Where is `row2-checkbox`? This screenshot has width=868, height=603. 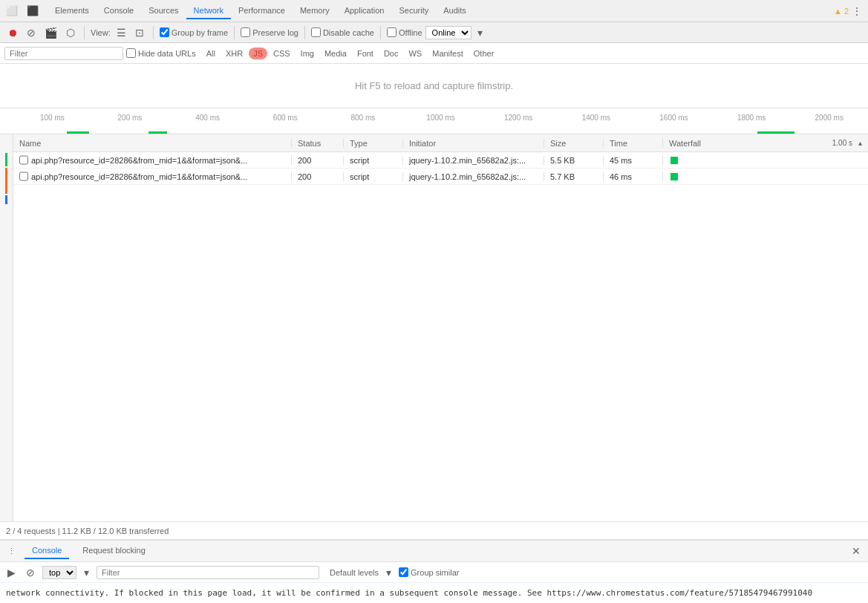 row2-checkbox is located at coordinates (24, 177).